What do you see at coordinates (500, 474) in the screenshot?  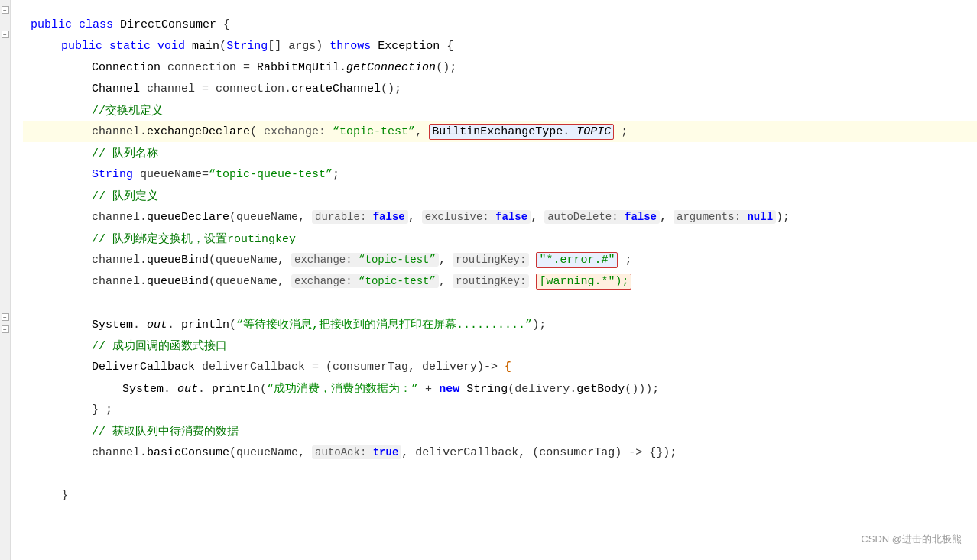 I see `code-line-blank2` at bounding box center [500, 474].